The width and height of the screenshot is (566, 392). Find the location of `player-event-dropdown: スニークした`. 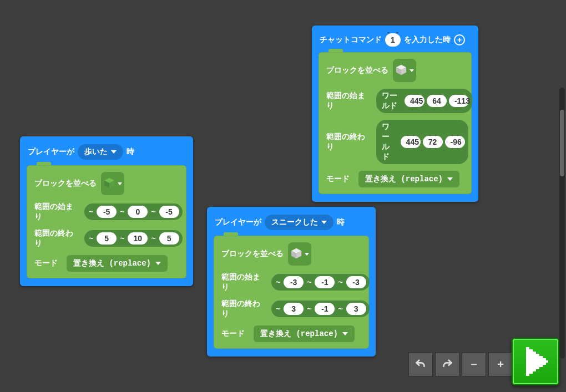

player-event-dropdown: スニークした is located at coordinates (299, 222).